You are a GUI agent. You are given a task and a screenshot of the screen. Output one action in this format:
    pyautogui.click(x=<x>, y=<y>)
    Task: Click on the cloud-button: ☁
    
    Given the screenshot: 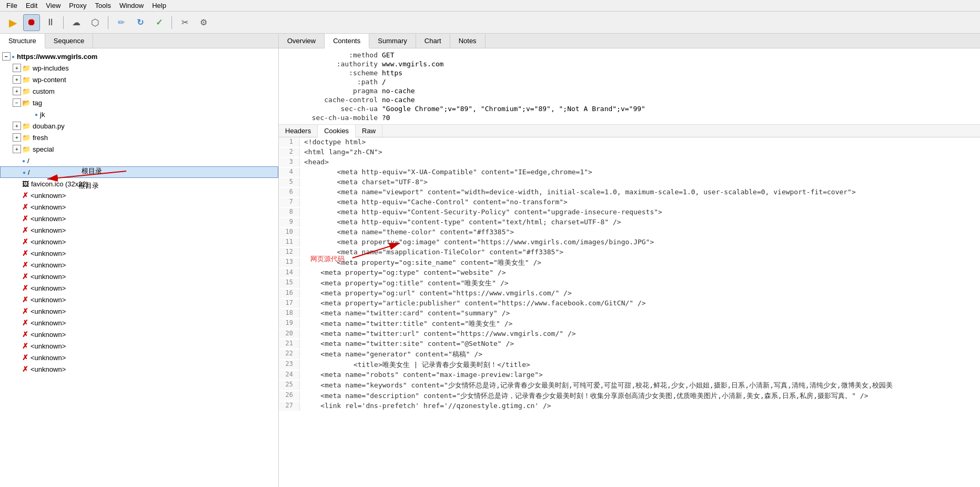 What is the action you would take?
    pyautogui.click(x=76, y=23)
    